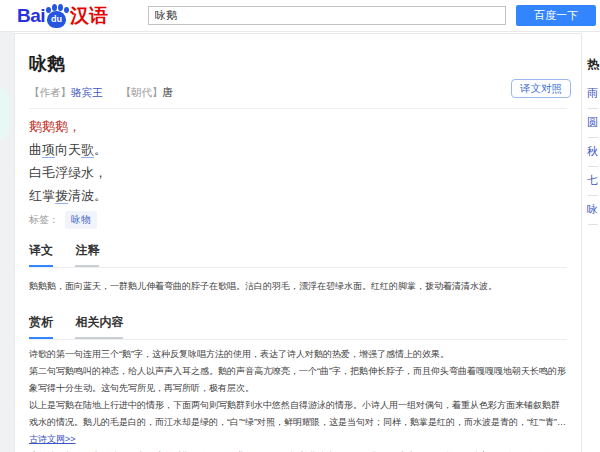  I want to click on poem-text: 清波。, so click(88, 196).